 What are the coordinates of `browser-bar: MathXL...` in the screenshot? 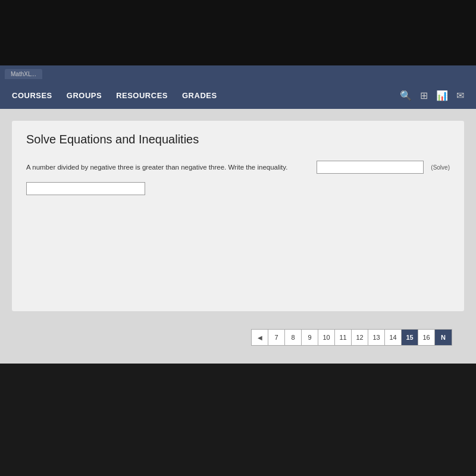 It's located at (238, 74).